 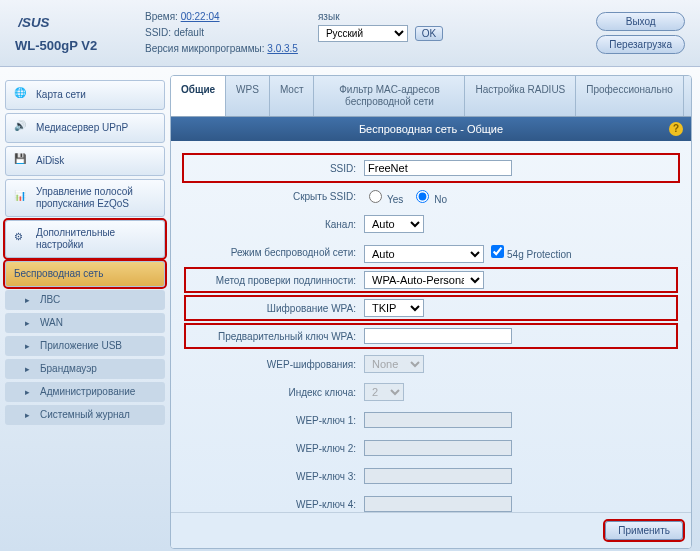 What do you see at coordinates (80, 46) in the screenshot?
I see `model-name: WL-500gP V2` at bounding box center [80, 46].